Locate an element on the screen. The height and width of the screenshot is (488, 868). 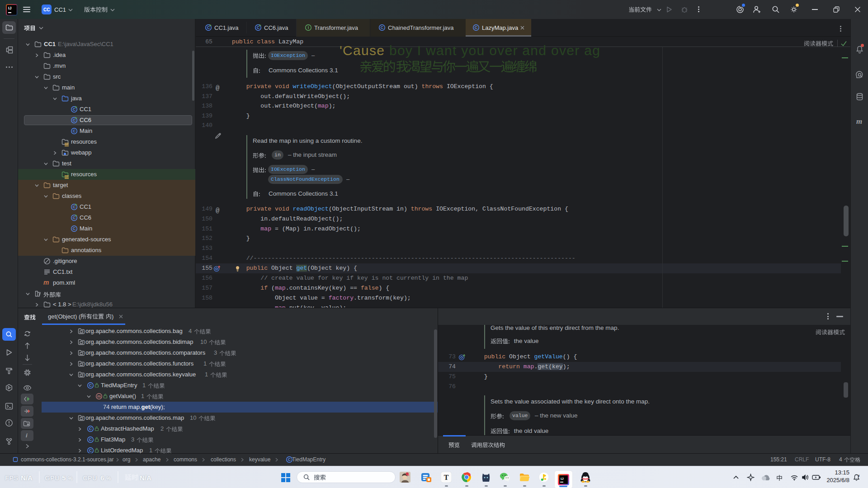
svg-text: z is located at coordinates (859, 475).